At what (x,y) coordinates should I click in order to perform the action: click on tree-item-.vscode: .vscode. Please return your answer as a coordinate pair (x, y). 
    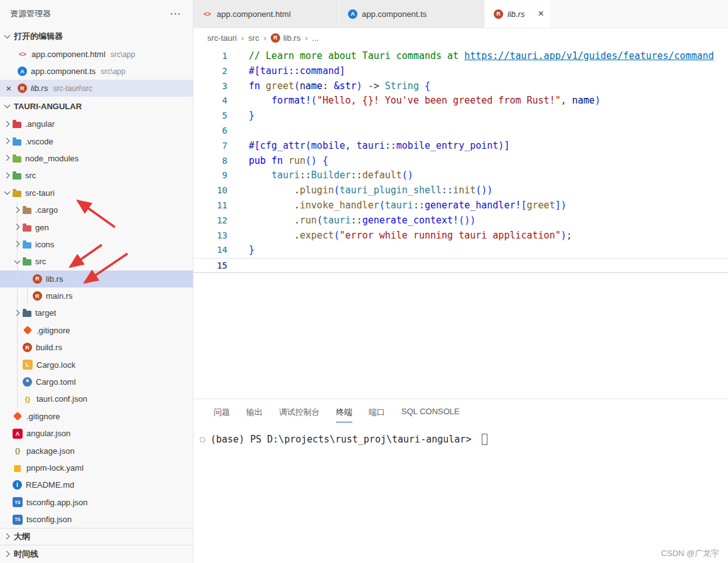
    Looking at the image, I should click on (97, 141).